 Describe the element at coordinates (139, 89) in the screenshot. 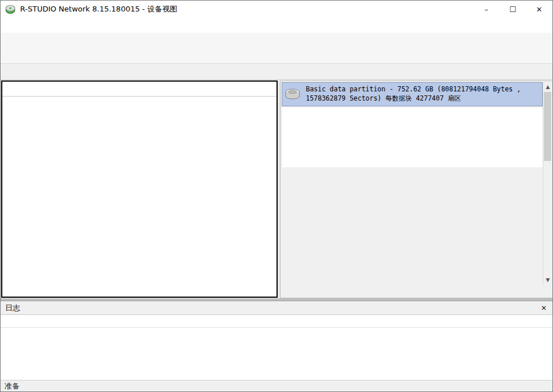

I see `device-table-header` at that location.